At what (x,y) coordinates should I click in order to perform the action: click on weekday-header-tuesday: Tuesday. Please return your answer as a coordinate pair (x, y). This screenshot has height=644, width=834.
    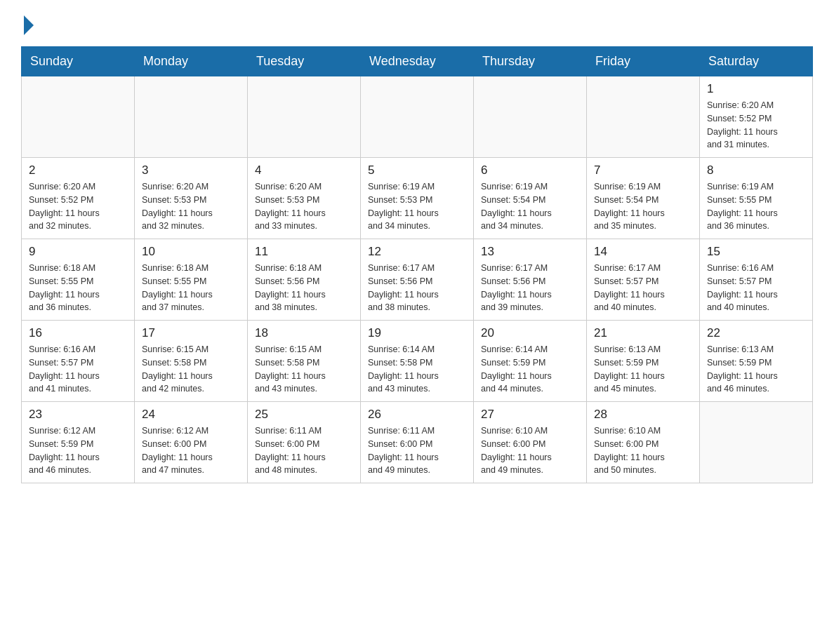
    Looking at the image, I should click on (305, 62).